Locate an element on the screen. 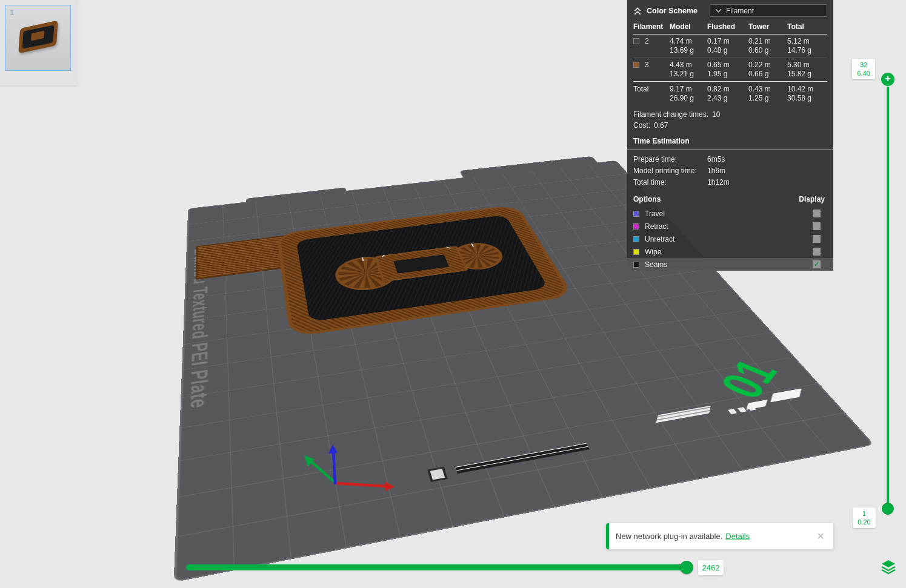 This screenshot has width=906, height=588. plate-qr-marking is located at coordinates (438, 475).